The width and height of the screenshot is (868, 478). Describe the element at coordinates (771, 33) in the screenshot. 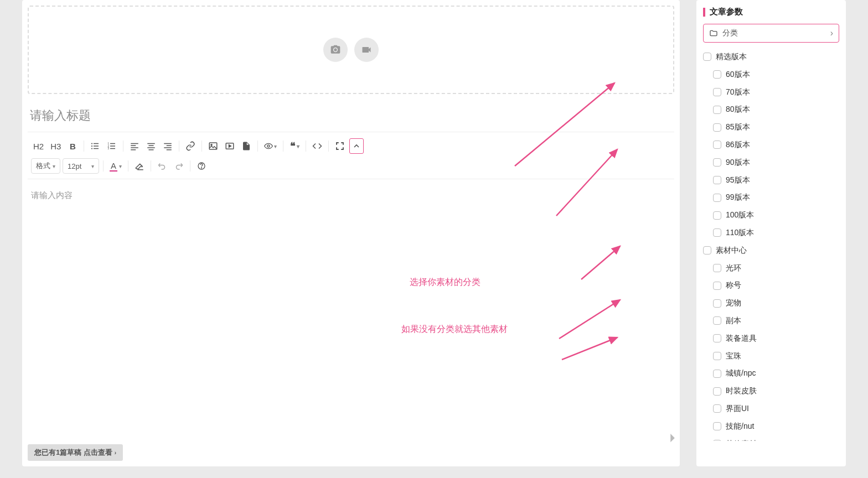

I see `category-dropdown: 分类 ›` at that location.